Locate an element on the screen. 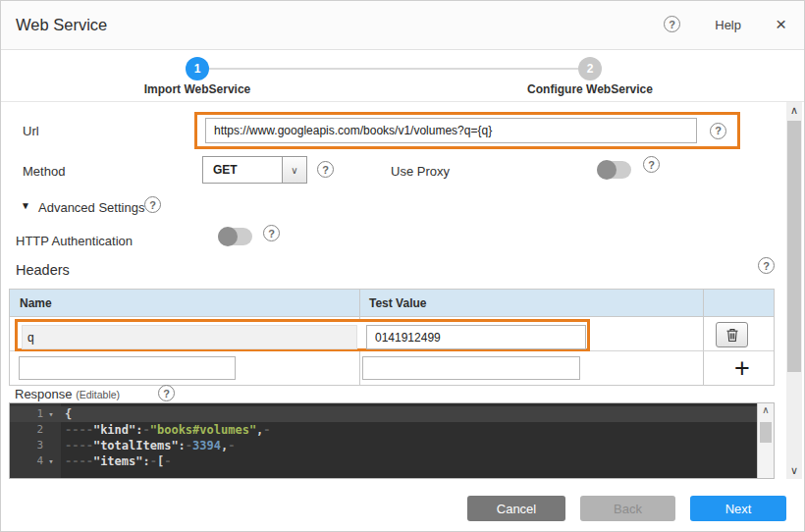  method-selected-value: GET is located at coordinates (242, 170).